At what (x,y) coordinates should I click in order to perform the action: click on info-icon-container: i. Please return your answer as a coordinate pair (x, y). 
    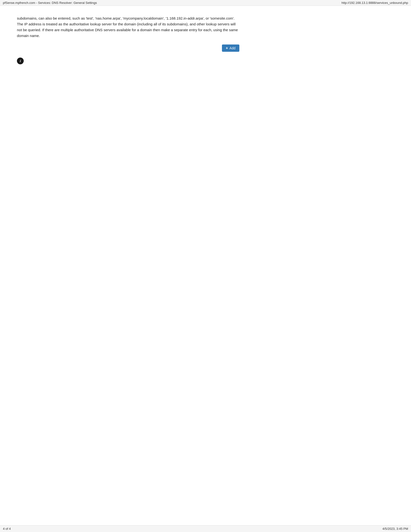
    Looking at the image, I should click on (206, 61).